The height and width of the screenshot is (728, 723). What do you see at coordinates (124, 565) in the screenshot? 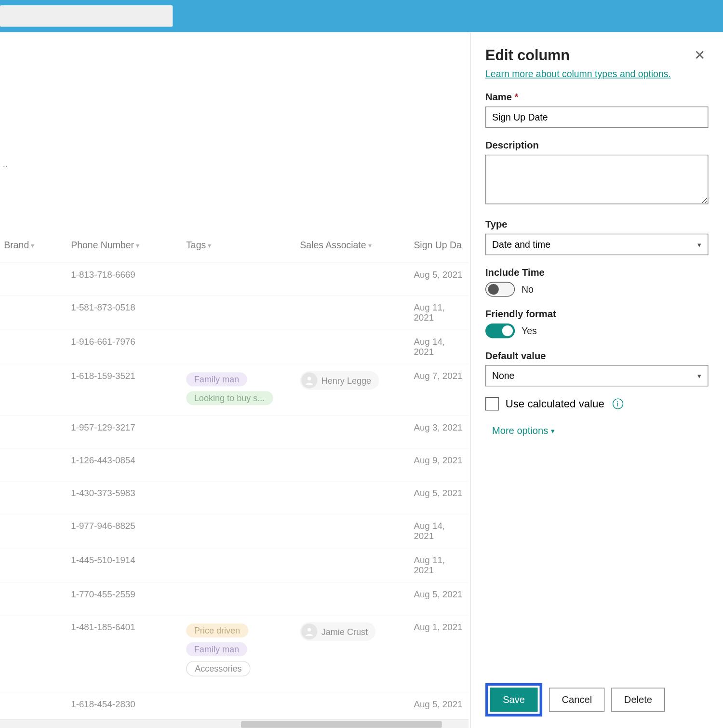
I see `cell-phone: 1-445-510-1914` at bounding box center [124, 565].